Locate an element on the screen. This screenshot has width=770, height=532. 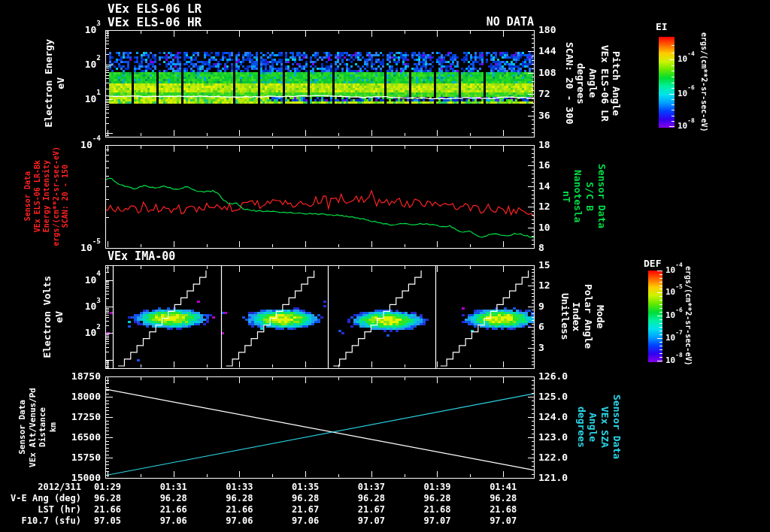
rotated-axis-label: VEx ELS-06 LR-Bk is located at coordinates (38, 196).